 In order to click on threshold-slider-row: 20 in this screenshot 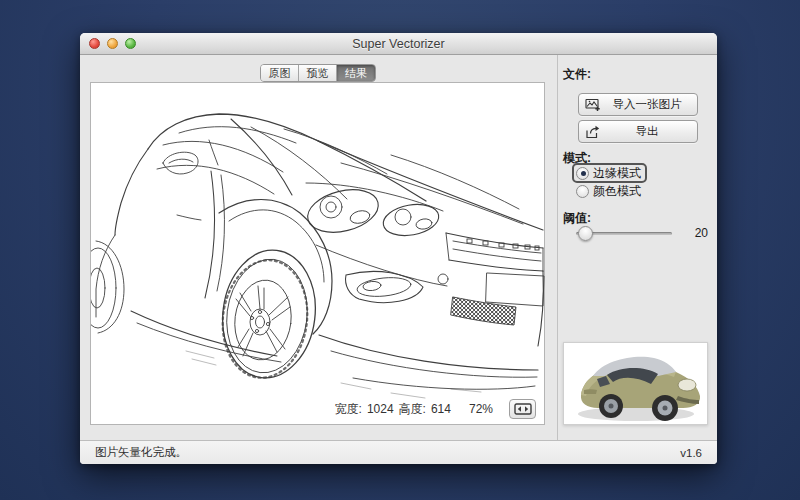, I will do `click(642, 233)`.